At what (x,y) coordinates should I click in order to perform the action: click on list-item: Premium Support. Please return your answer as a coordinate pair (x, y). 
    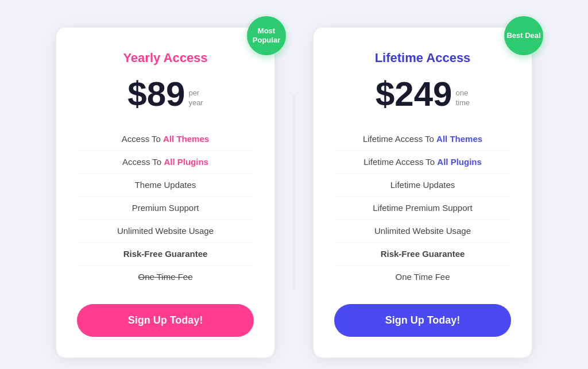
    Looking at the image, I should click on (165, 208).